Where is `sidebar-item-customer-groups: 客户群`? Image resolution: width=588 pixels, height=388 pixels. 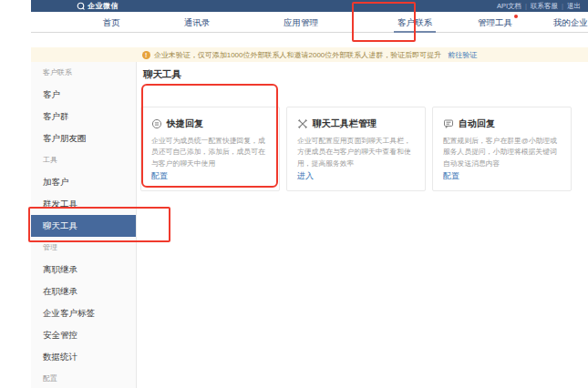 sidebar-item-customer-groups: 客户群 is located at coordinates (84, 117).